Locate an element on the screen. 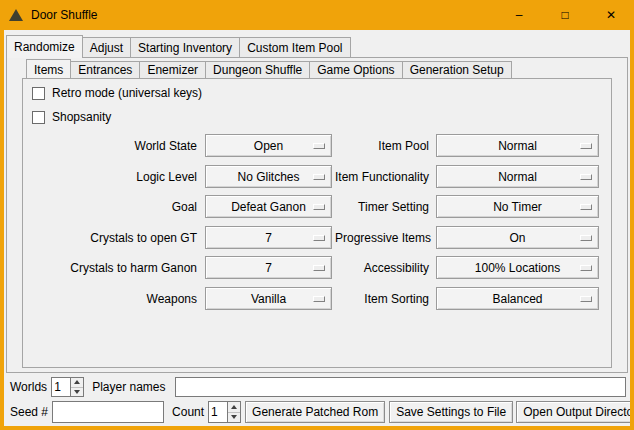 This screenshot has height=430, width=634. world-state-dropdown: Open is located at coordinates (268, 146).